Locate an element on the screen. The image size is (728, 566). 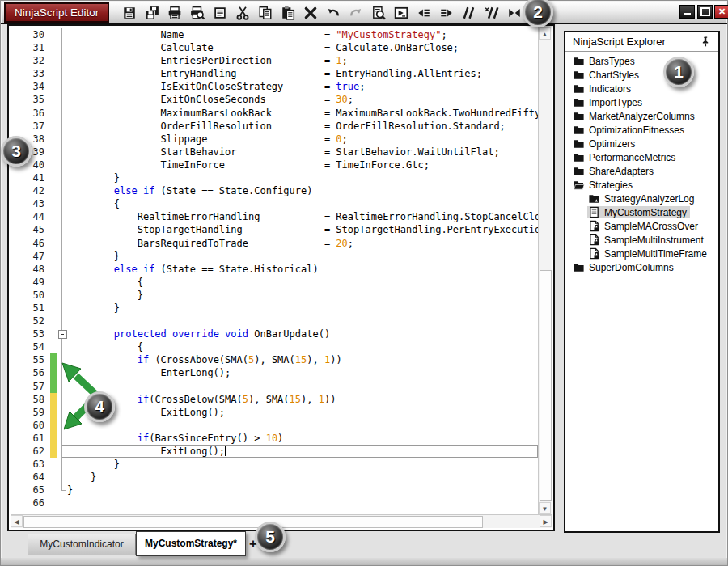
line-number: 42 is located at coordinates (31, 191).